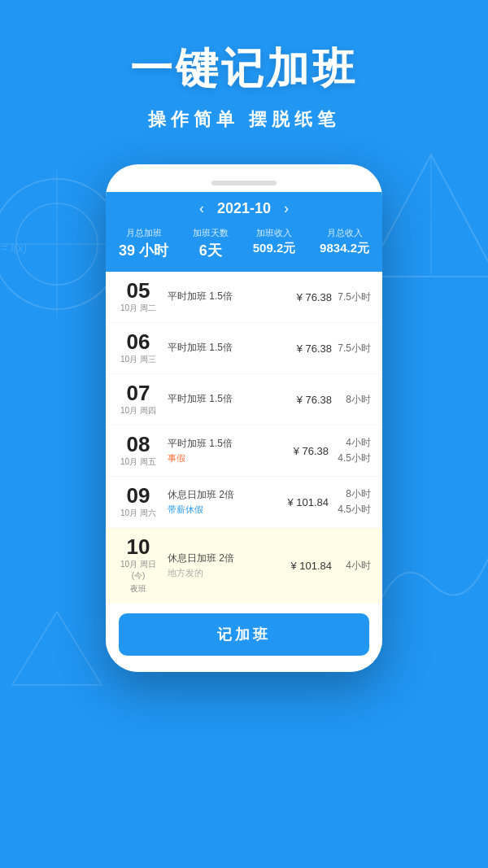 The image size is (488, 868). Describe the element at coordinates (275, 233) in the screenshot. I see `stat-label-2: 加班收入` at that location.